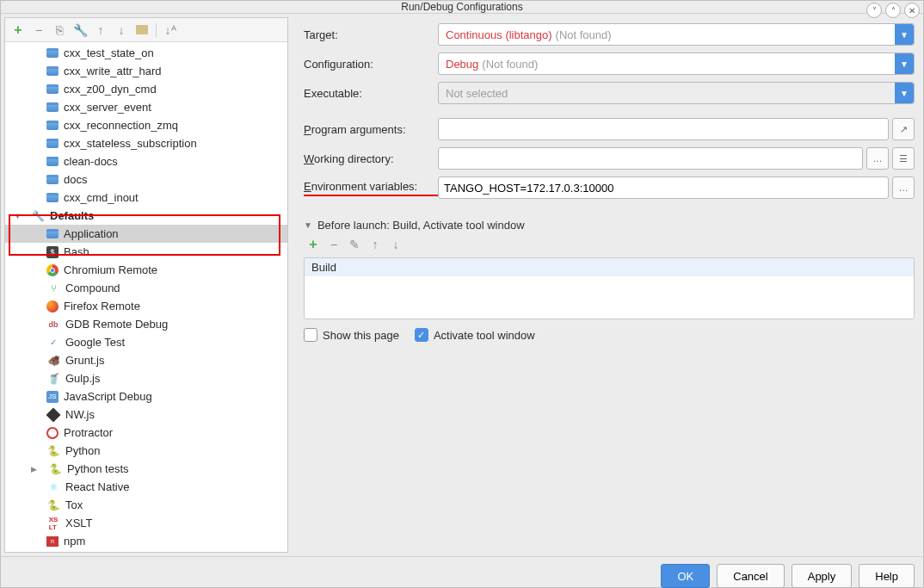 The width and height of the screenshot is (924, 588). I want to click on config-value: Debug, so click(462, 64).